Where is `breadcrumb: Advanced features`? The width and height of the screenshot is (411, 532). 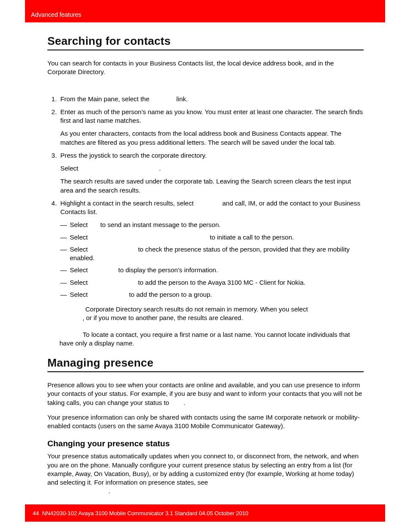
breadcrumb: Advanced features is located at coordinates (56, 15).